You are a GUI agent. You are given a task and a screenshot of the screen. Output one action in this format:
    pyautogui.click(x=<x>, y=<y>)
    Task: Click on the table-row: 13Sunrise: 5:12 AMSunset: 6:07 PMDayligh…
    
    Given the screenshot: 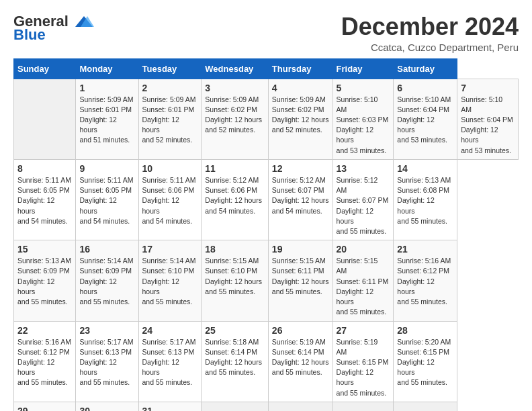 What is the action you would take?
    pyautogui.click(x=363, y=199)
    